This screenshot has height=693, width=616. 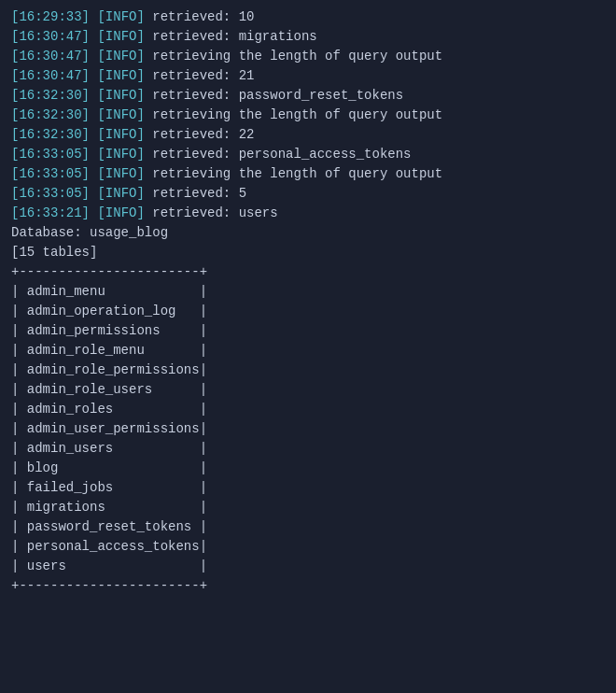 I want to click on log-message: retrieved: users, so click(x=211, y=213).